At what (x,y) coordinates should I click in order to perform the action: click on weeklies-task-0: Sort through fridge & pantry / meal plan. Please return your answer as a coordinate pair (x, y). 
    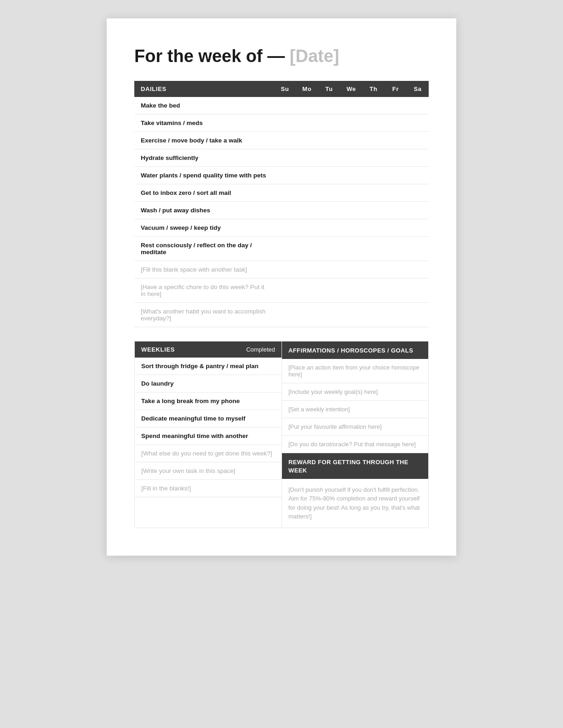
    Looking at the image, I should click on (208, 366).